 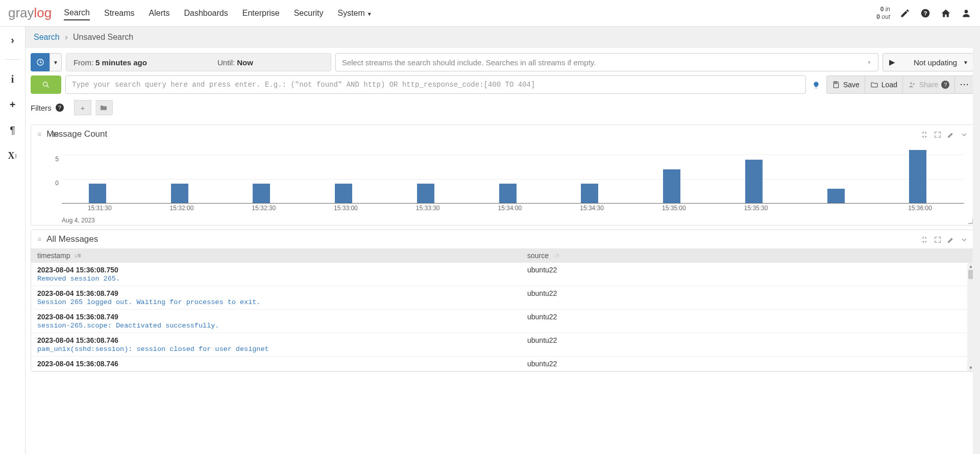 I want to click on nav-alerts: Alerts, so click(x=159, y=13).